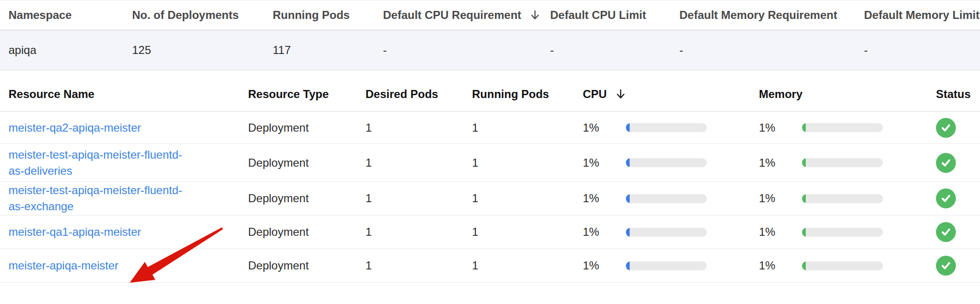 The image size is (980, 304). I want to click on column-header-cpu: CPU, so click(595, 94).